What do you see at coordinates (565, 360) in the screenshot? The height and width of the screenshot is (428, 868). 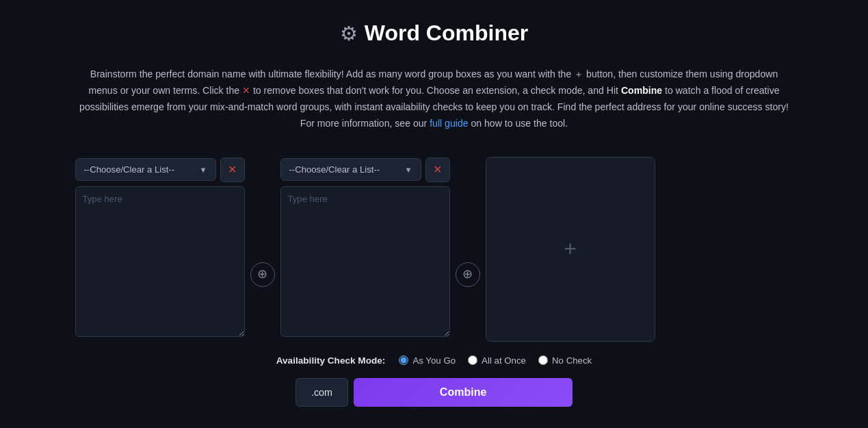 I see `radio-no-check: No Check` at bounding box center [565, 360].